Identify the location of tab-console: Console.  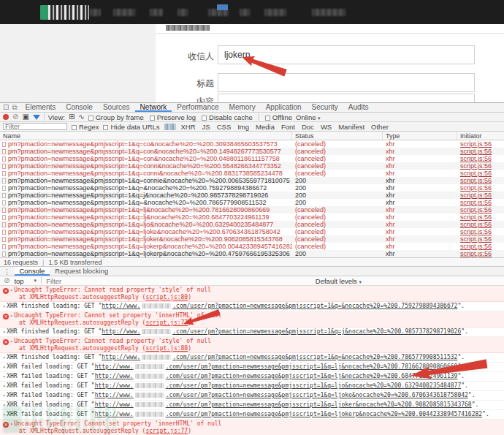
(79, 107).